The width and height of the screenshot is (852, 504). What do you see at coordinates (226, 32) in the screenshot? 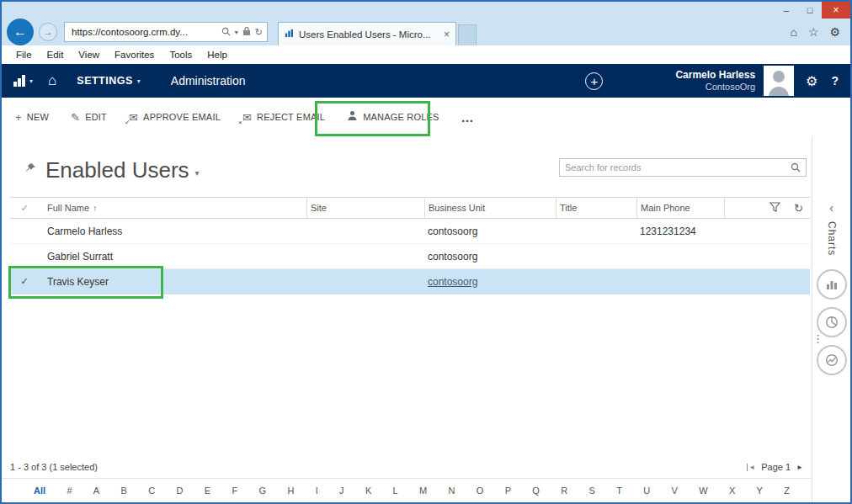
I see `search-icon` at bounding box center [226, 32].